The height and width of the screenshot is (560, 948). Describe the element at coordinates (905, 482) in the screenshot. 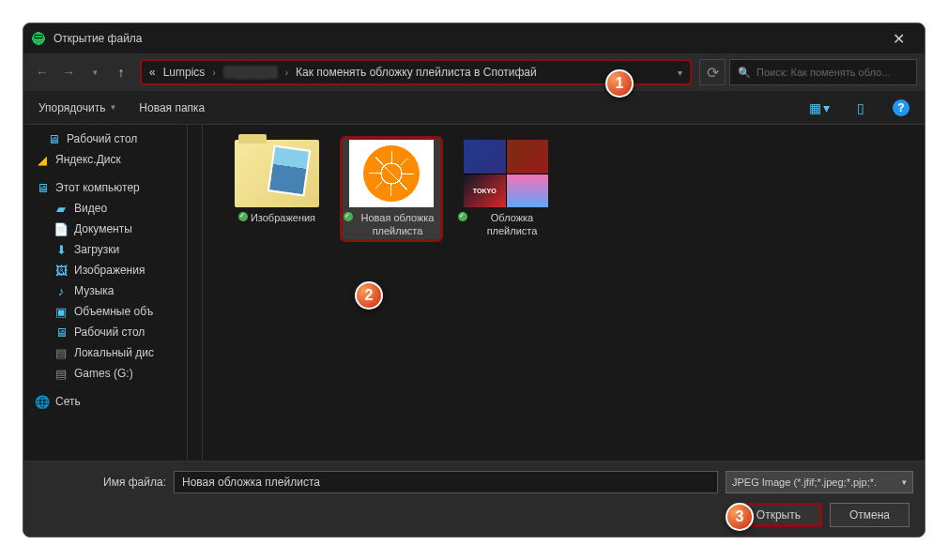

I see `chevron-down-icon: ▾` at that location.